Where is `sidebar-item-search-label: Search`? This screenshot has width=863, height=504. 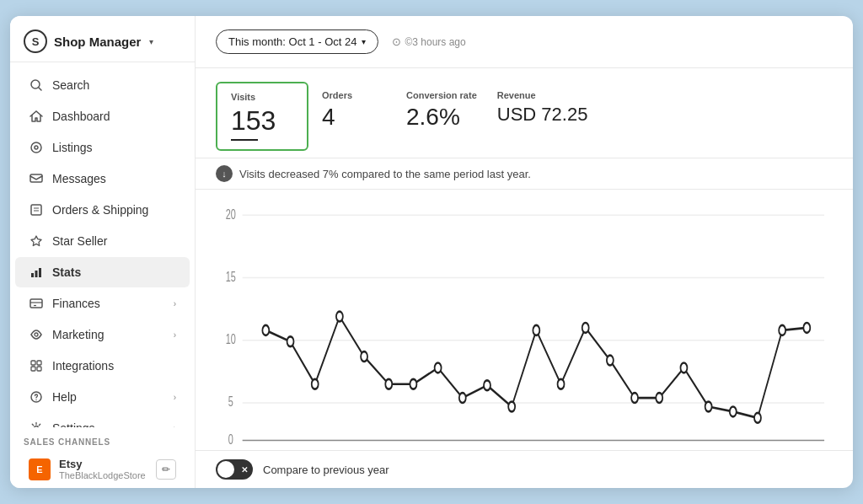 sidebar-item-search-label: Search is located at coordinates (71, 85).